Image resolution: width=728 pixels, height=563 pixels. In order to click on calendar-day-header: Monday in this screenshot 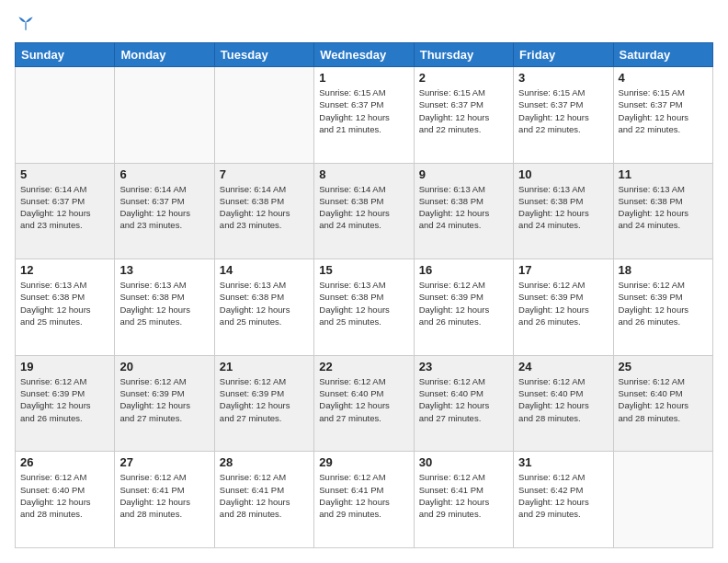, I will do `click(165, 55)`.